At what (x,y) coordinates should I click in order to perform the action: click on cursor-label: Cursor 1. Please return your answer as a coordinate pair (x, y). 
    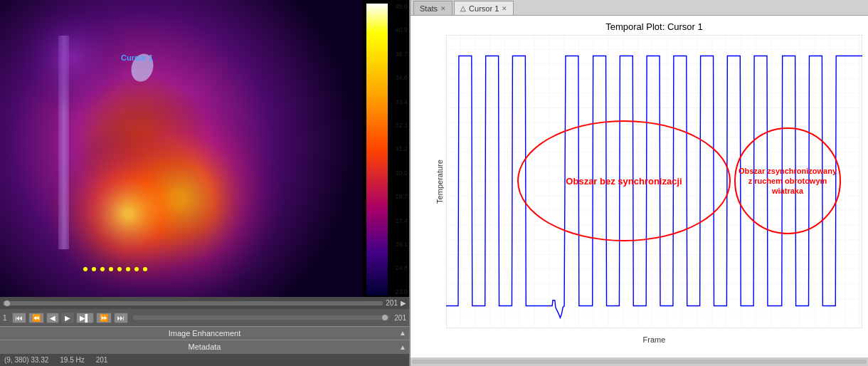
    Looking at the image, I should click on (137, 58).